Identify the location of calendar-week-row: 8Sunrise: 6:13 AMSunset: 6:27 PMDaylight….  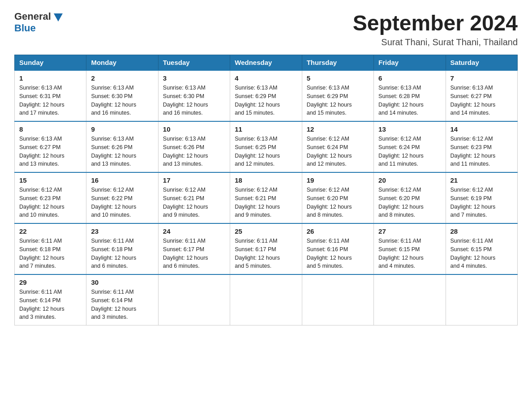
(266, 147).